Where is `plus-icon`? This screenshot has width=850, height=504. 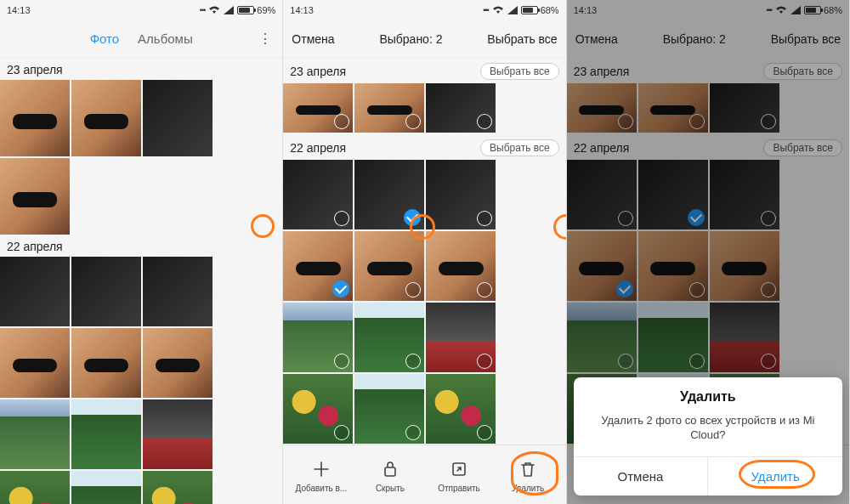 plus-icon is located at coordinates (321, 469).